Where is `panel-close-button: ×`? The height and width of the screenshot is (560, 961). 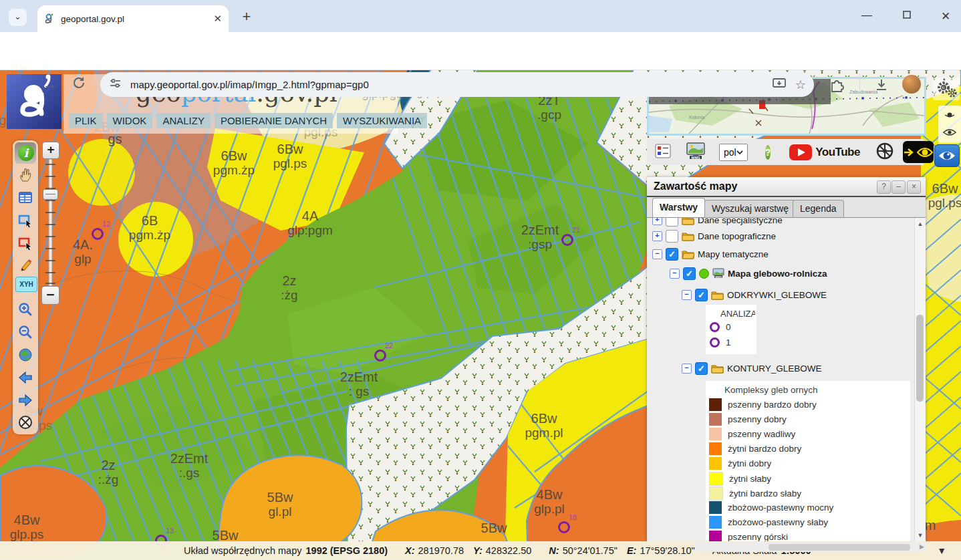 panel-close-button: × is located at coordinates (914, 187).